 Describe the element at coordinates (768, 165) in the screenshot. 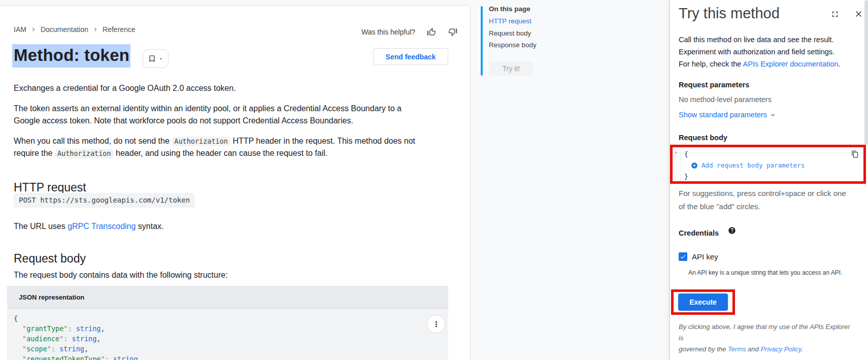

I see `annotation-box-request-body: ▼ { Add request body parameters }` at that location.